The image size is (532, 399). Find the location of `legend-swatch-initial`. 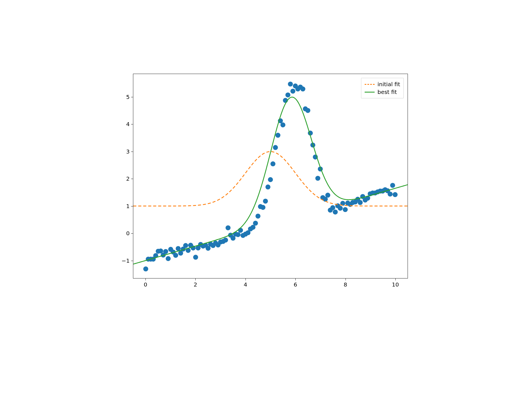

legend-swatch-initial is located at coordinates (370, 84).